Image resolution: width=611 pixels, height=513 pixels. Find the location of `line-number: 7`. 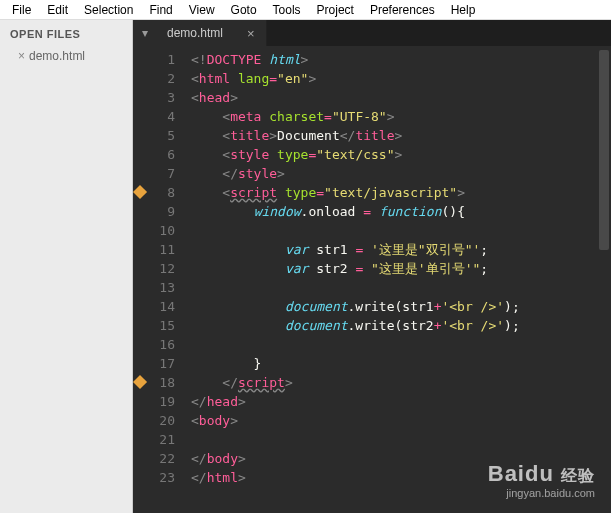

line-number: 7 is located at coordinates (154, 174).